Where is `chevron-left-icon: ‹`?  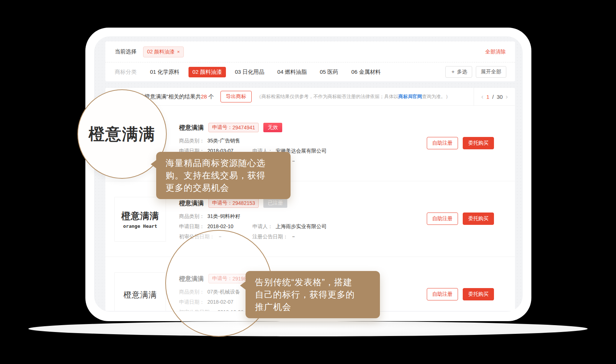 chevron-left-icon: ‹ is located at coordinates (482, 97).